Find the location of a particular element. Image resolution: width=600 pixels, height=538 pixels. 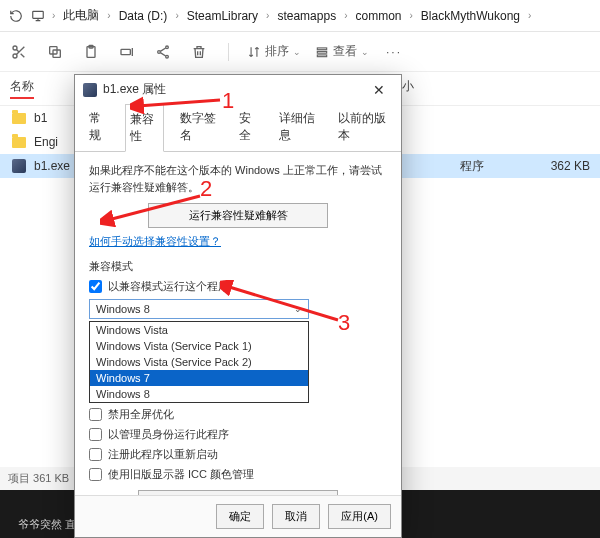

run-as-admin-checkbox: 以管理员身份运行此程序 is located at coordinates (238, 434).